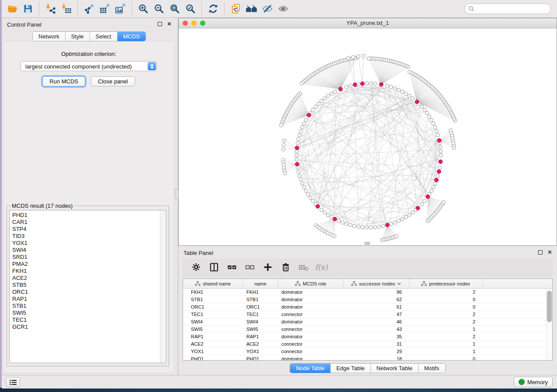 This screenshot has width=557, height=392. I want to click on window-close-icon, so click(185, 23).